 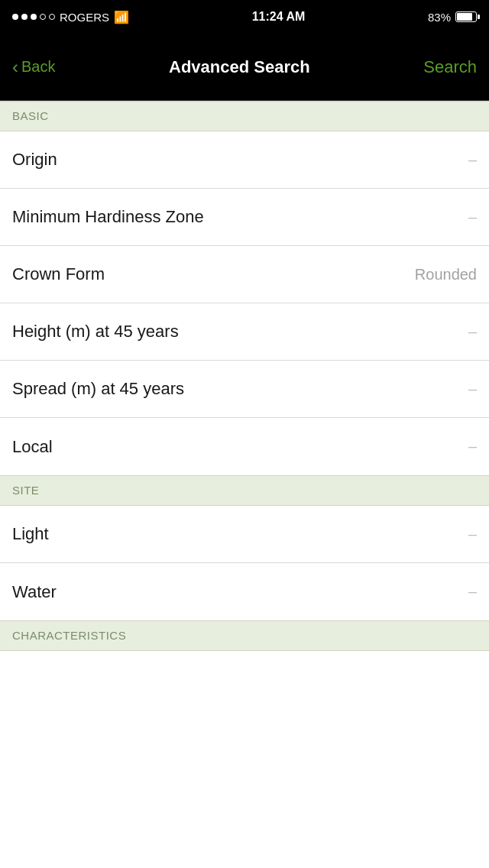 What do you see at coordinates (84, 17) in the screenshot?
I see `carrier-label: ROGERS` at bounding box center [84, 17].